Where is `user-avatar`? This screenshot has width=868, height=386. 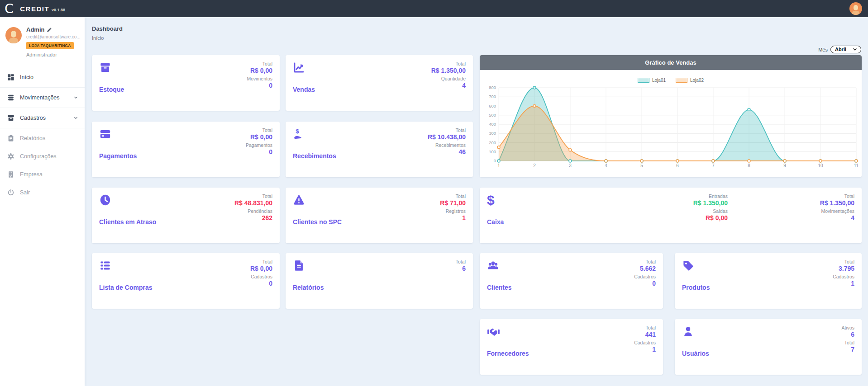
user-avatar is located at coordinates (856, 9).